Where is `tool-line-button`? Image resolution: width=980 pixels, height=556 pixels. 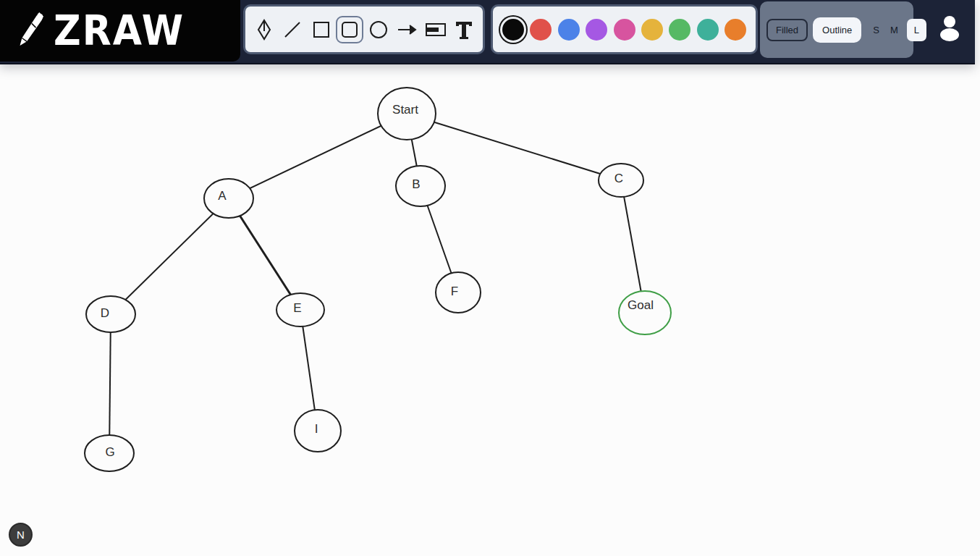 tool-line-button is located at coordinates (292, 30).